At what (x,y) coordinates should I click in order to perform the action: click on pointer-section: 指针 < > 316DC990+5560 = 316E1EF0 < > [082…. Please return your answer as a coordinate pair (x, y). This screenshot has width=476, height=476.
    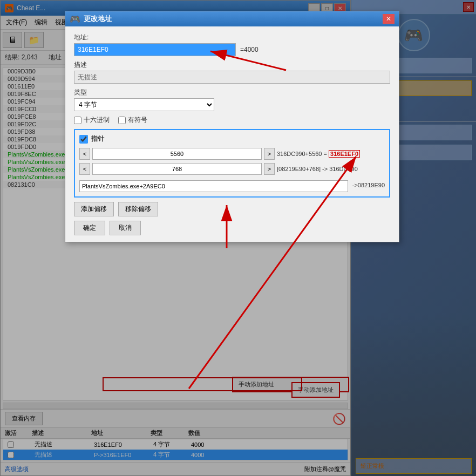
    Looking at the image, I should click on (232, 163).